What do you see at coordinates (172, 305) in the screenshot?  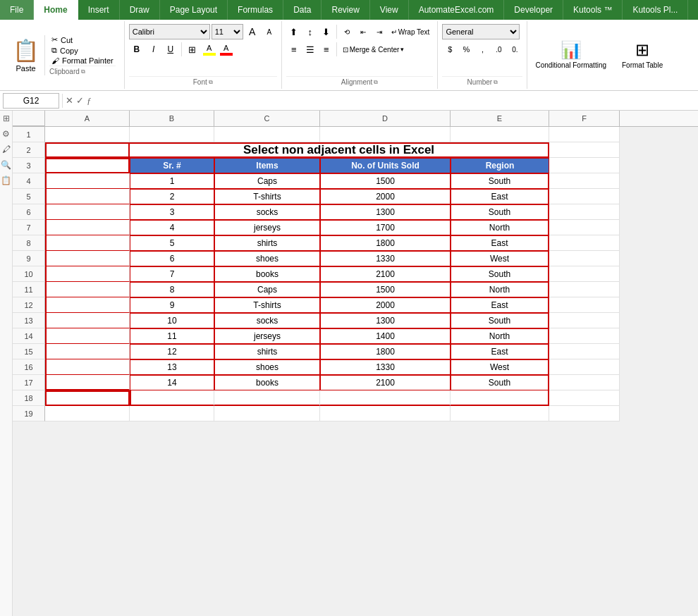 I see `cell-B12: 9` at bounding box center [172, 305].